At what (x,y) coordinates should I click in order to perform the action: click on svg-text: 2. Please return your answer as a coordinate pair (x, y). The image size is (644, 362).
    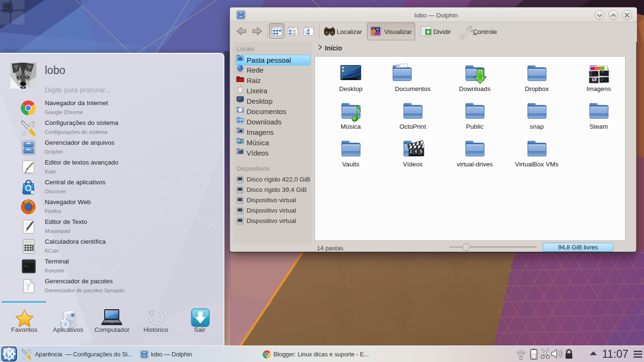
    Looking at the image, I should click on (411, 151).